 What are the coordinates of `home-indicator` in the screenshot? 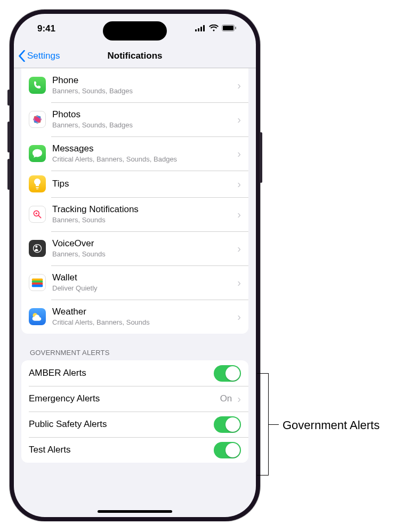 It's located at (135, 512).